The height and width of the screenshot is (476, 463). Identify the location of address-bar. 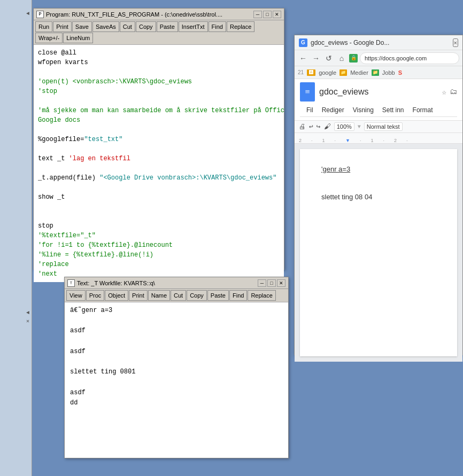
(410, 58).